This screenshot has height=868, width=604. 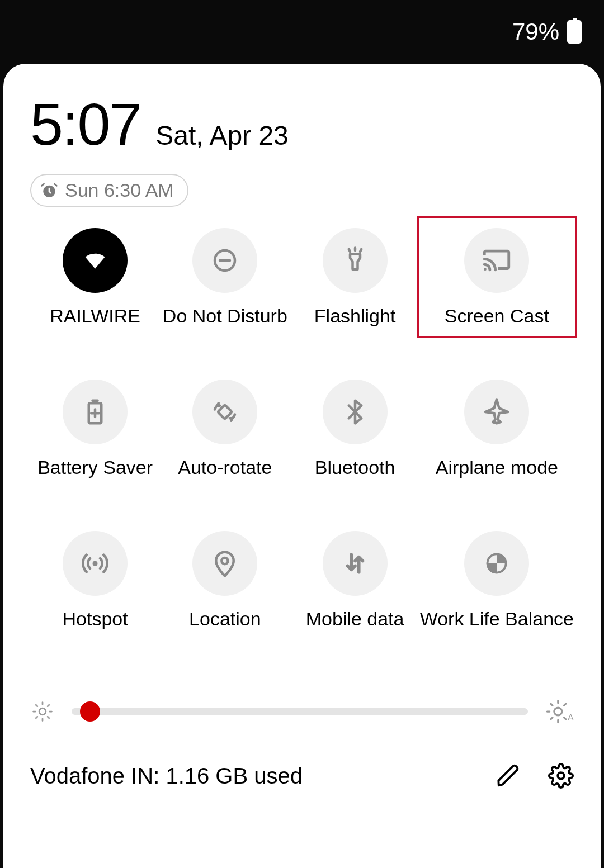 What do you see at coordinates (225, 412) in the screenshot?
I see `rotate-icon` at bounding box center [225, 412].